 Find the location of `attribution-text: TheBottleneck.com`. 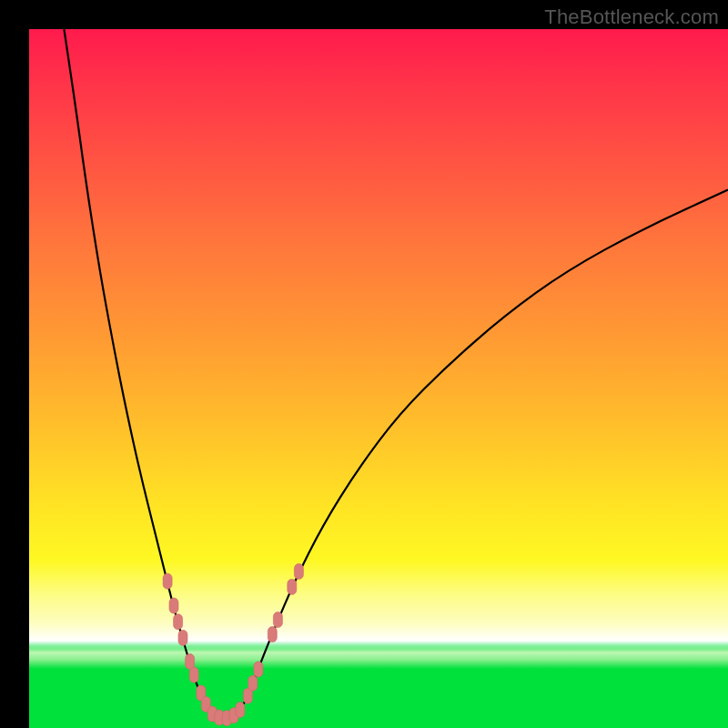

attribution-text: TheBottleneck.com is located at coordinates (632, 17).